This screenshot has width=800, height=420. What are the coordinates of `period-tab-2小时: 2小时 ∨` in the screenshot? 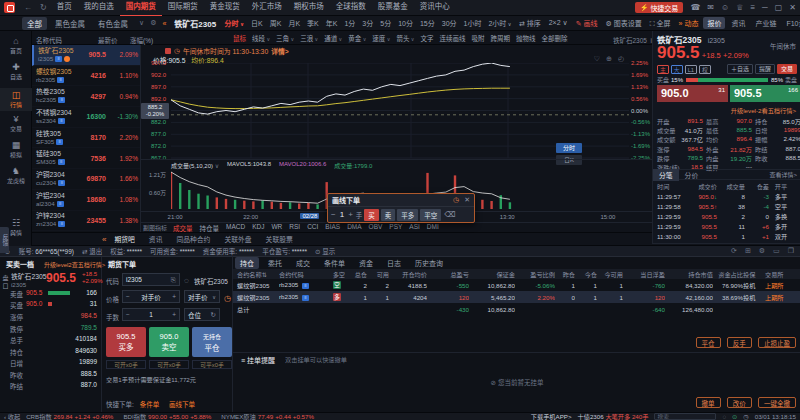 It's located at (500, 23).